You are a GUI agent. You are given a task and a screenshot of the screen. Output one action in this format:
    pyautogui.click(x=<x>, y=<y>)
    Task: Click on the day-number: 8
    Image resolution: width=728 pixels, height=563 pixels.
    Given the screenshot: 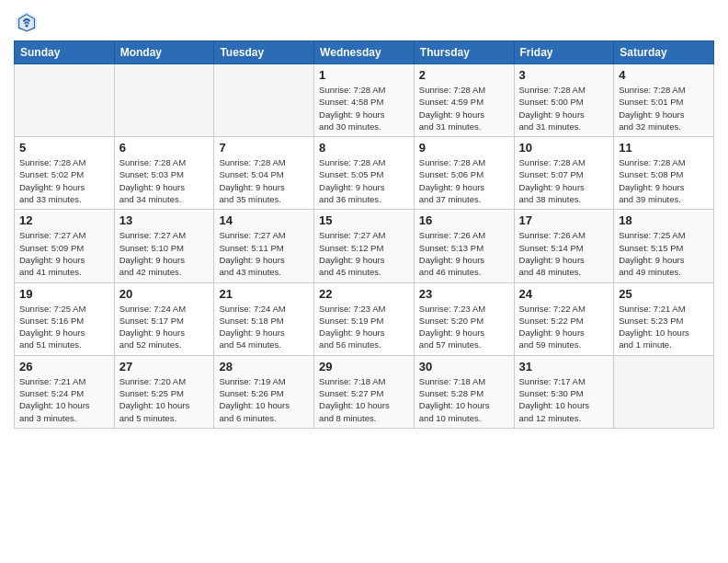 What is the action you would take?
    pyautogui.click(x=364, y=147)
    